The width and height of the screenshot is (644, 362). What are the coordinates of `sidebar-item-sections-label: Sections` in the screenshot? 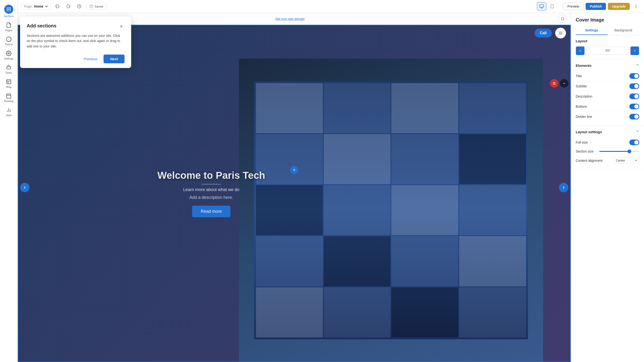 It's located at (9, 16).